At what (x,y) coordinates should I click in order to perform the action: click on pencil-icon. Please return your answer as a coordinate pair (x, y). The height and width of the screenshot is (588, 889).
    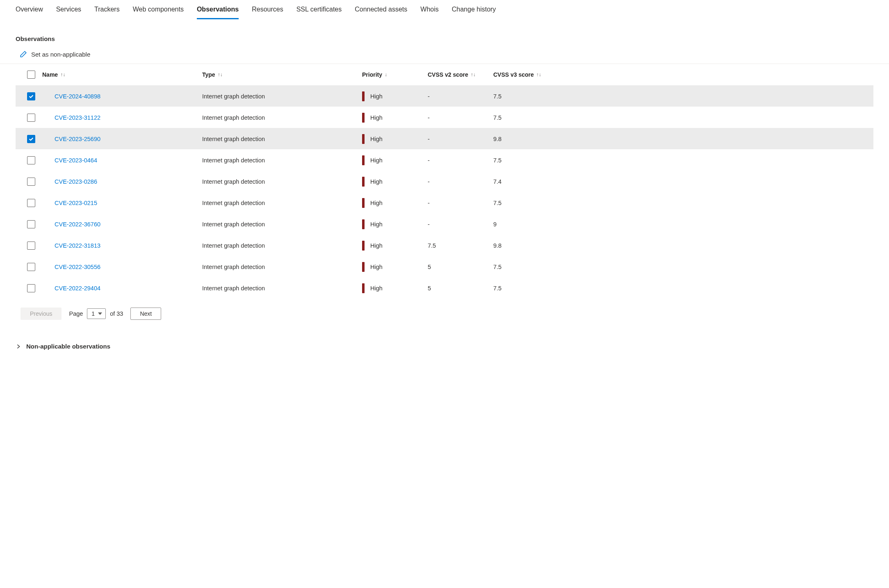
    Looking at the image, I should click on (23, 54).